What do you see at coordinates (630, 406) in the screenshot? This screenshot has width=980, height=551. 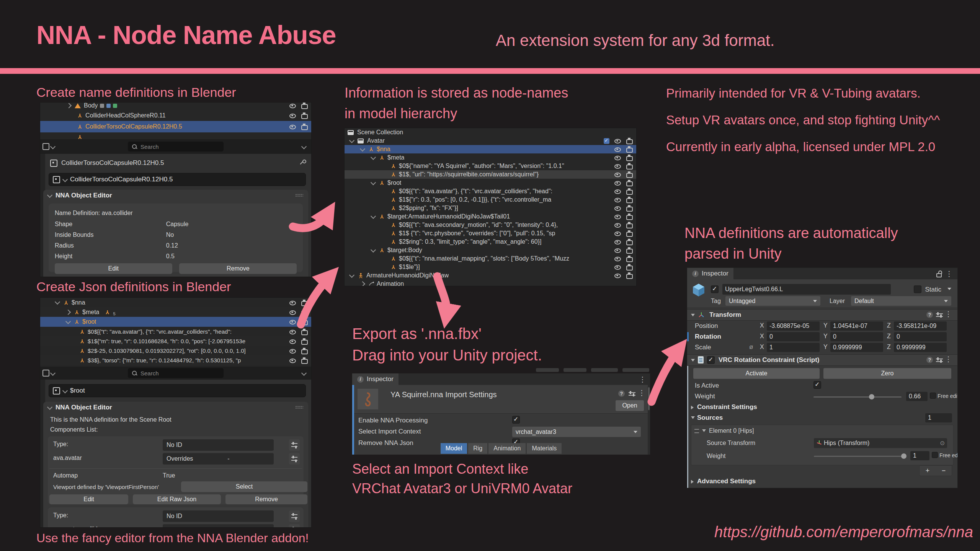 I see `open-button: Open` at bounding box center [630, 406].